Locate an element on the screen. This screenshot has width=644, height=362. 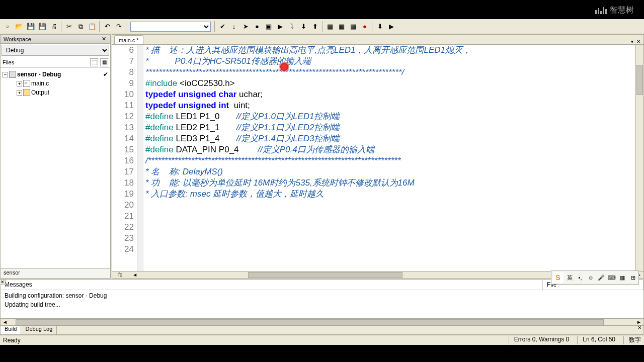
tree-item: +main.c is located at coordinates (55, 83).